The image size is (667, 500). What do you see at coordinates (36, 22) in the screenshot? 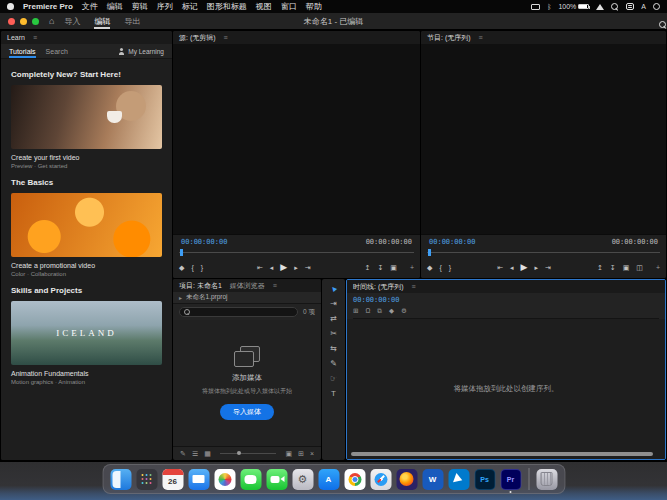
I see `zoom-button` at bounding box center [36, 22].